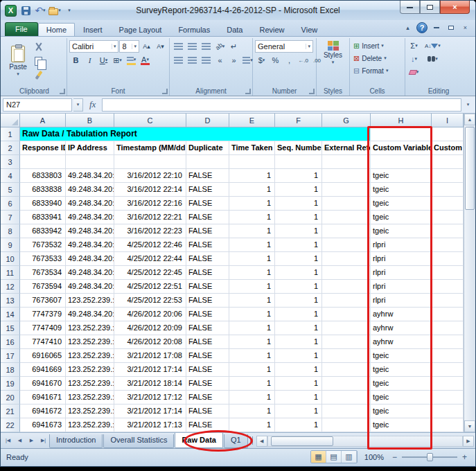 The width and height of the screenshot is (476, 471). What do you see at coordinates (468, 105) in the screenshot?
I see `formula-bar-expand-button: ▾` at bounding box center [468, 105].